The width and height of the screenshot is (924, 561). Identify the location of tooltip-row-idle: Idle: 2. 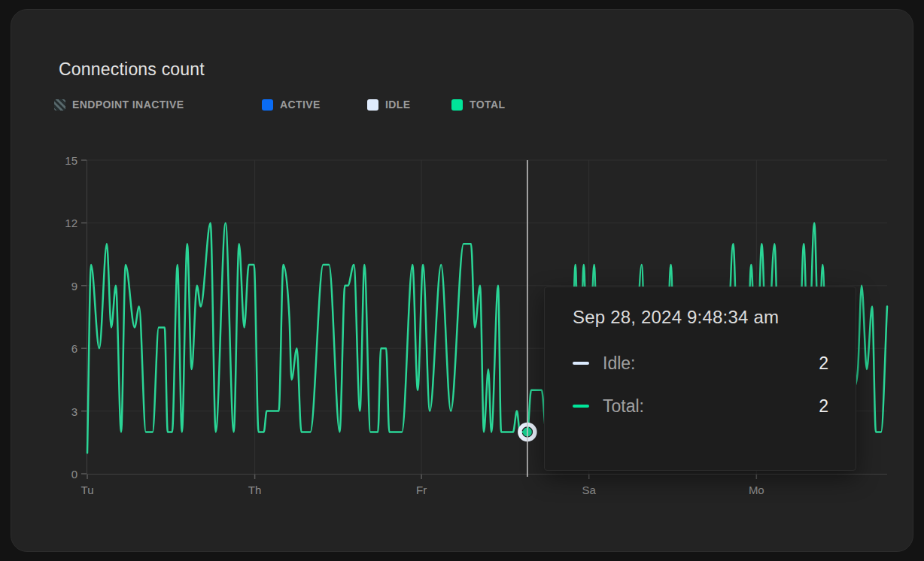
(701, 363).